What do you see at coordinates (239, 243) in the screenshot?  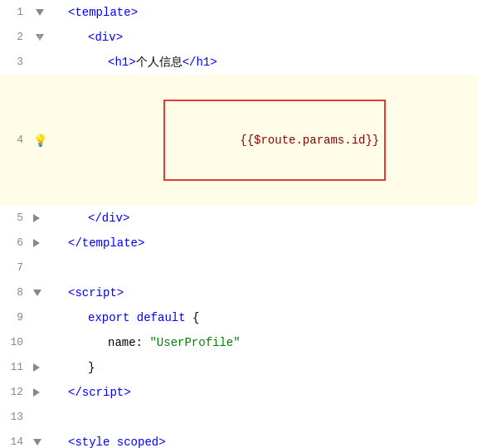 I see `line-6: 6 </template>` at bounding box center [239, 243].